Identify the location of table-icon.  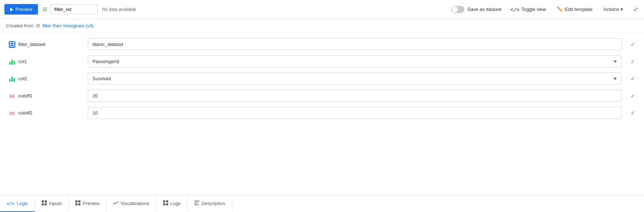
(12, 45).